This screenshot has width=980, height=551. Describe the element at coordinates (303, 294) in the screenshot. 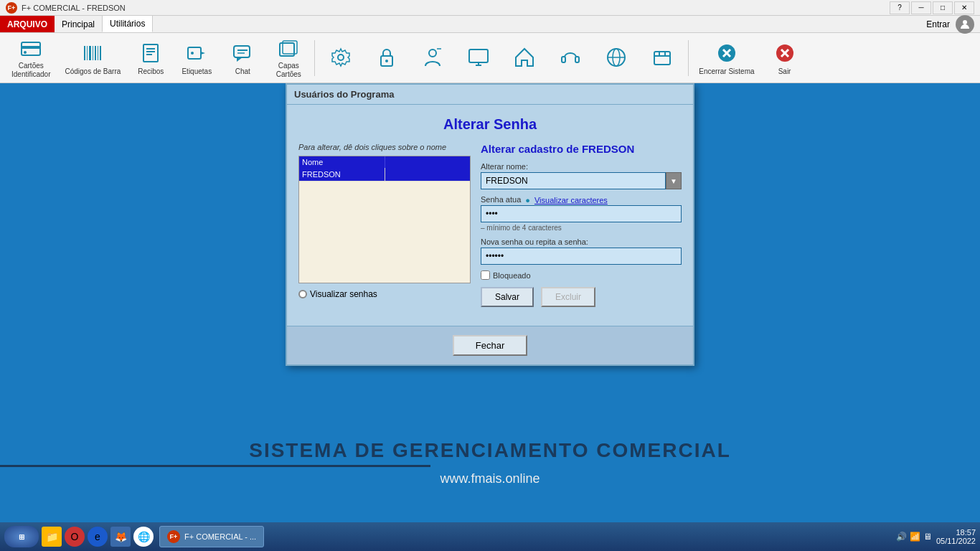

I see `view-passwords-radio` at that location.